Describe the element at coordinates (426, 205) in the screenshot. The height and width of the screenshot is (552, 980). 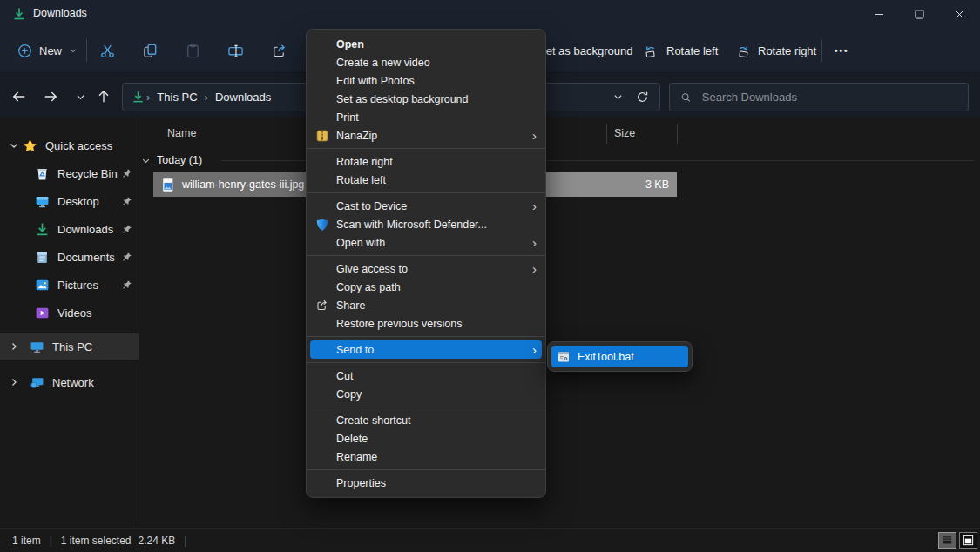
I see `context-menu-item-cast-to-device: Cast to Device›` at that location.